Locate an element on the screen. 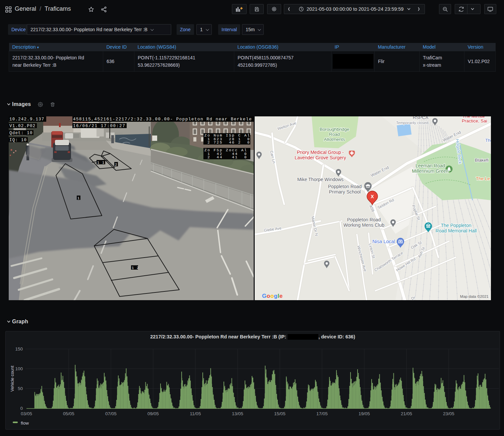  svg-text: 19/05 is located at coordinates (364, 414).